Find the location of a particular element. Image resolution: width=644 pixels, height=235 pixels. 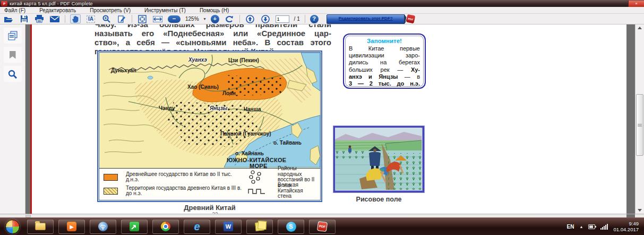

taskbar-wifi-button is located at coordinates (103, 226).